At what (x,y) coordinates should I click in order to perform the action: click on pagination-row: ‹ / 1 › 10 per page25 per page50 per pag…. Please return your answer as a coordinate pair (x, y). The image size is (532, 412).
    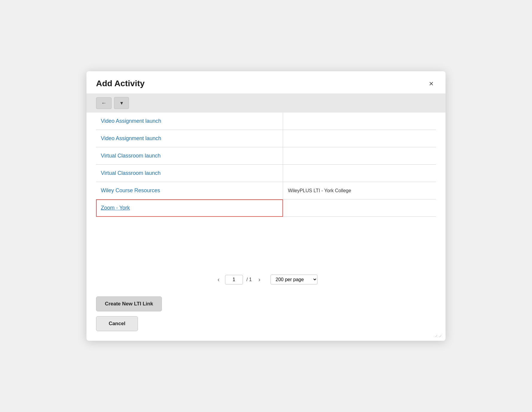
    Looking at the image, I should click on (266, 280).